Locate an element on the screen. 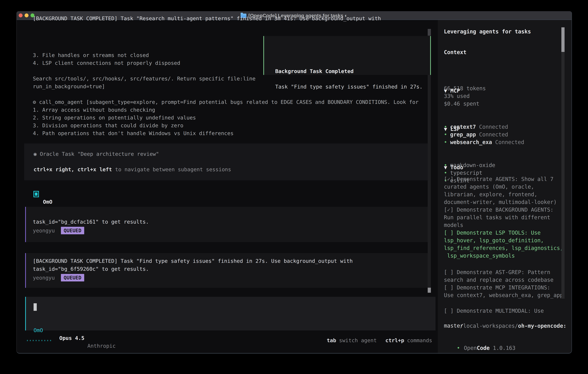  todo-item-line: document-writer, multimodal-looker) is located at coordinates (504, 202).